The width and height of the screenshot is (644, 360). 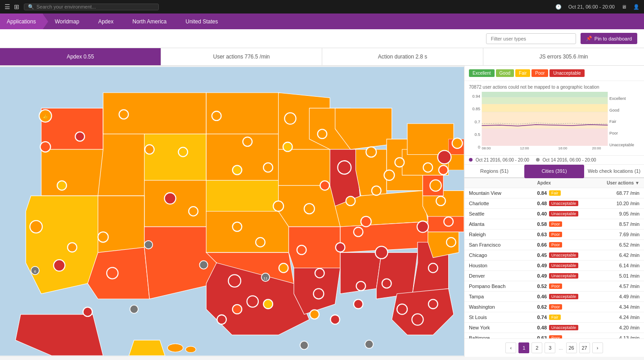 What do you see at coordinates (554, 256) in the screenshot?
I see `table-row: Chicago 0.45 Unacceptable 6.42 /min` at bounding box center [554, 256].